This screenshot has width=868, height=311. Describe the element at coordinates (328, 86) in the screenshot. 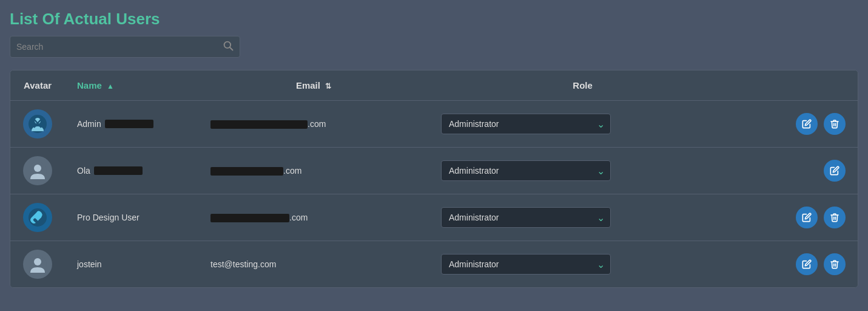

I see `sort-email-icon: ⇅` at that location.